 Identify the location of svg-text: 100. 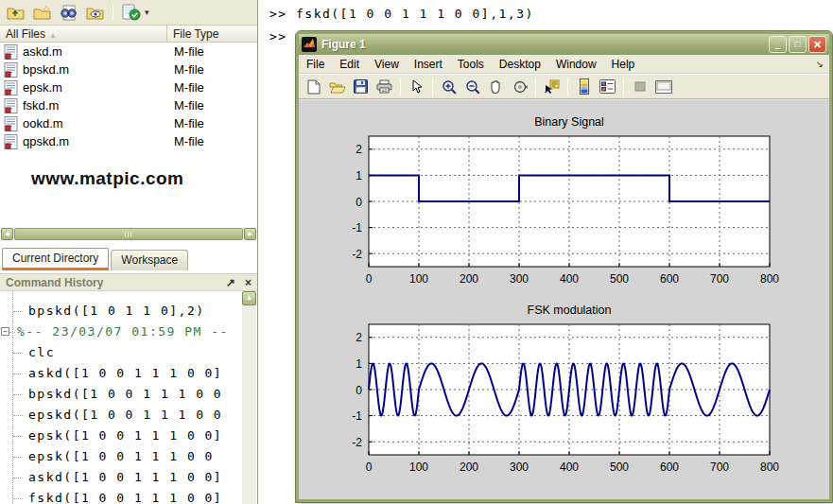
(419, 467).